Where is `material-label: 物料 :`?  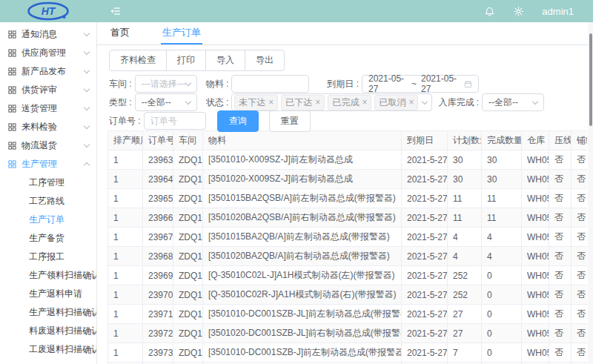
material-label: 物料 : is located at coordinates (218, 85).